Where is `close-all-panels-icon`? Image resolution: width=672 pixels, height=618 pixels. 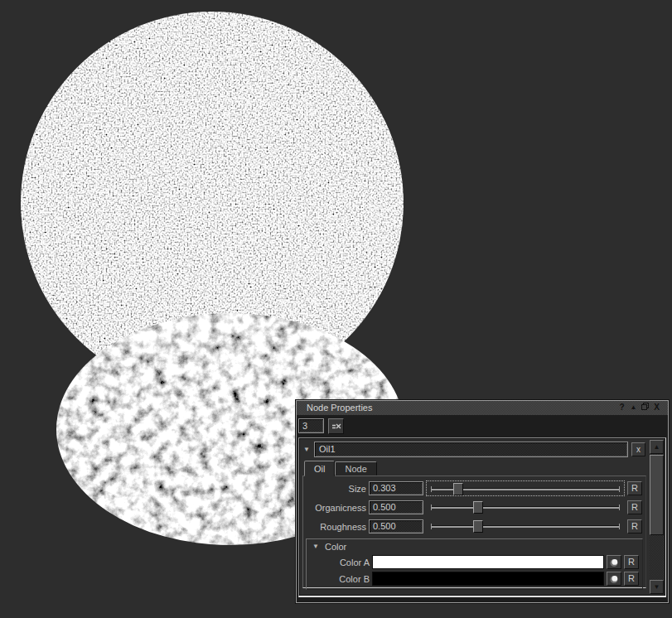
close-all-panels-icon is located at coordinates (336, 426).